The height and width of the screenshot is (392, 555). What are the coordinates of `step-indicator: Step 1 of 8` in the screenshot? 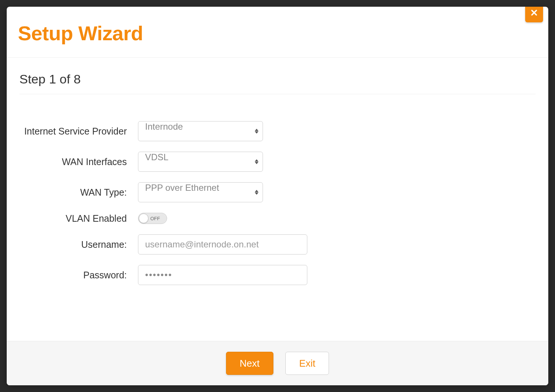 It's located at (278, 83).